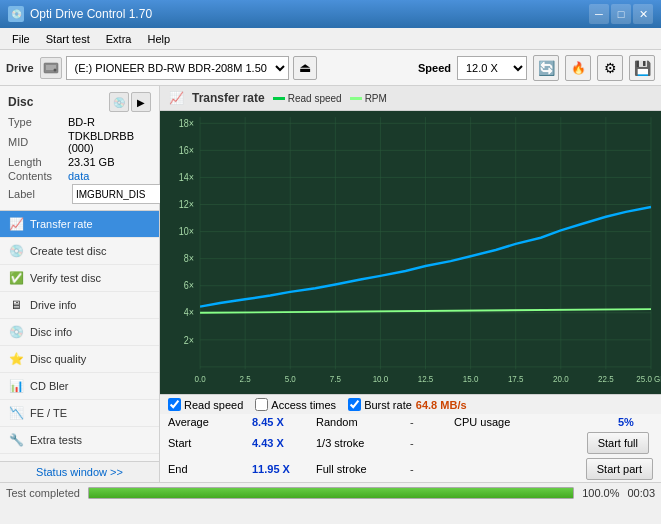  Describe the element at coordinates (38, 176) in the screenshot. I see `contents-label: Contents` at that location.